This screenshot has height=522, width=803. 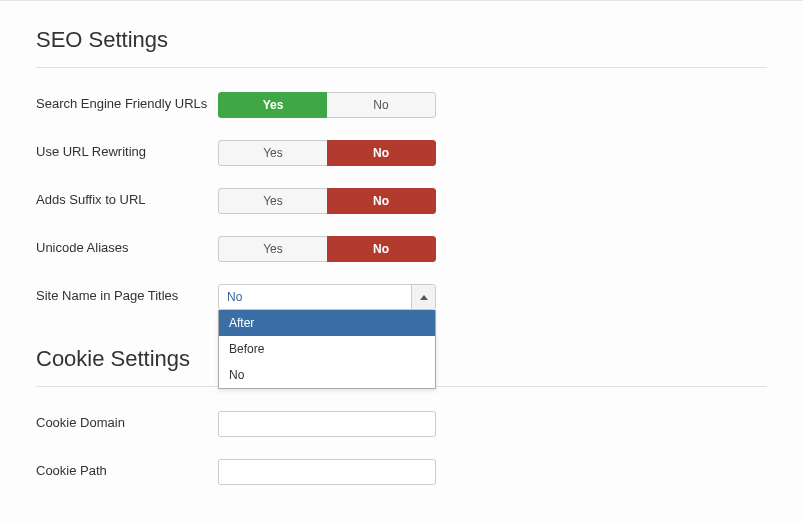 I want to click on input-cookie-path, so click(x=327, y=472).